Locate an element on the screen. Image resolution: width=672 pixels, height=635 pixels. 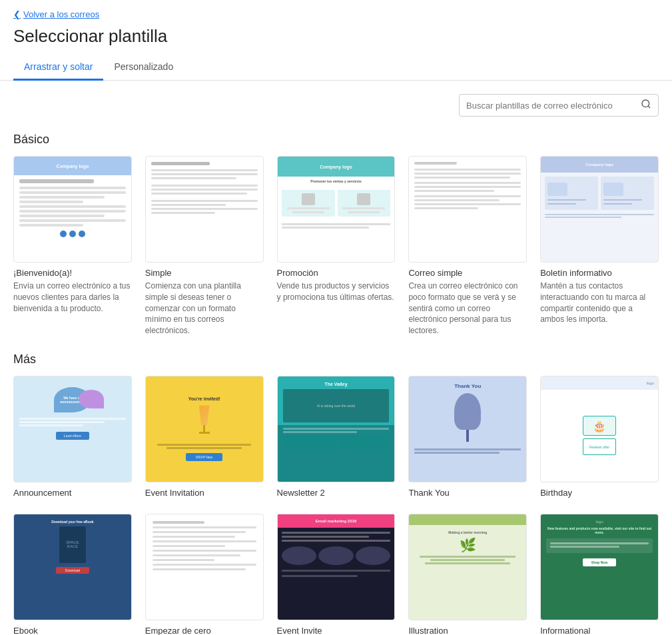
template-event-invitation-name: Event Invitation is located at coordinates (204, 493).